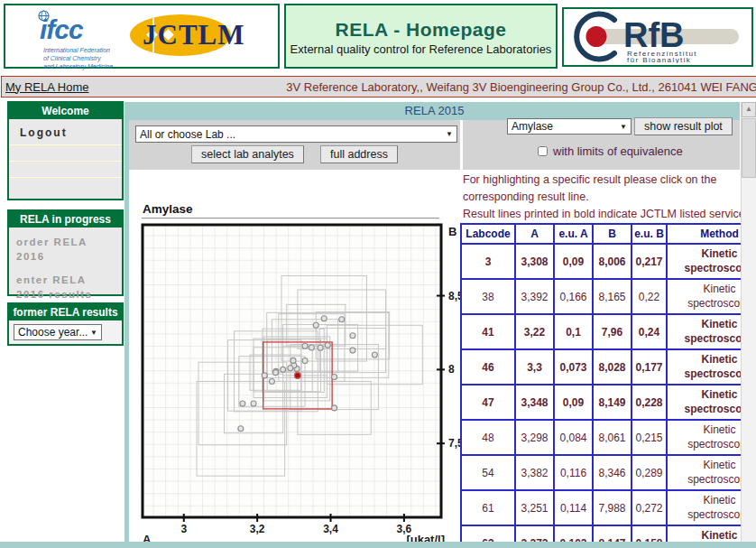  What do you see at coordinates (601, 332) in the screenshot?
I see `result-row-lab-41: 413,220,17,960,24Kineticspectroscopy` at bounding box center [601, 332].